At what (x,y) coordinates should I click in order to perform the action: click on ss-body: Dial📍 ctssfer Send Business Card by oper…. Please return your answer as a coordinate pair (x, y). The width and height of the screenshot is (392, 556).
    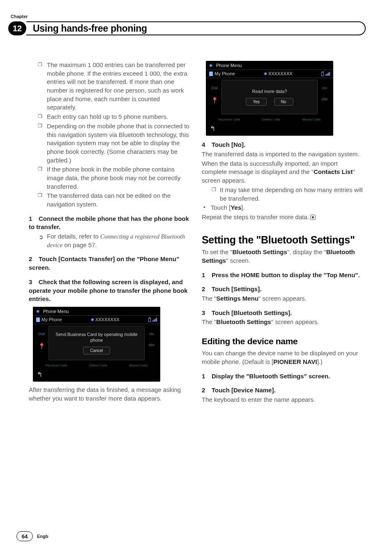
    Looking at the image, I should click on (97, 346).